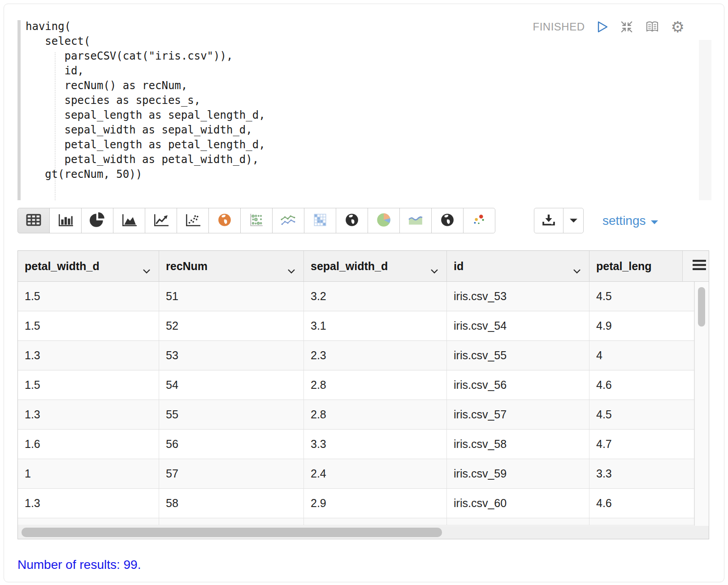  I want to click on table-cell: 51, so click(231, 297).